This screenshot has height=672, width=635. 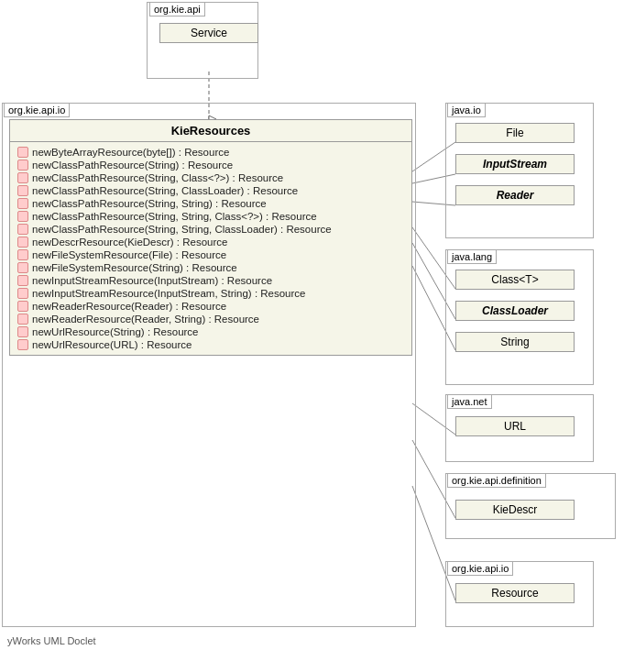 I want to click on method-label: newClassPathResource(String, Class<?>) :…, so click(x=158, y=178).